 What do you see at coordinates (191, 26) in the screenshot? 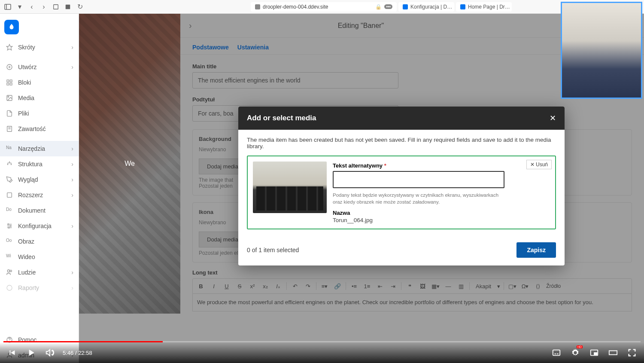
I see `back-button: ›` at bounding box center [191, 26].